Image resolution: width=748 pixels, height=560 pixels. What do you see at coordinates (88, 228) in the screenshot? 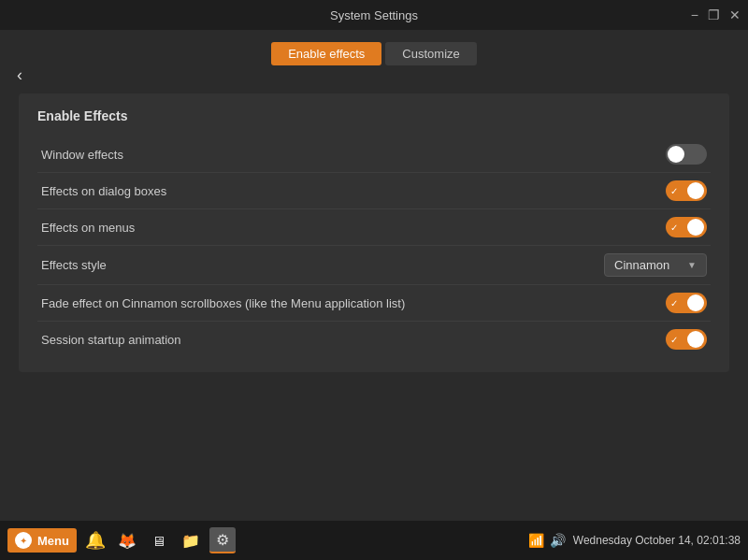
I see `label-effects-menus: Effects on menus` at bounding box center [88, 228].